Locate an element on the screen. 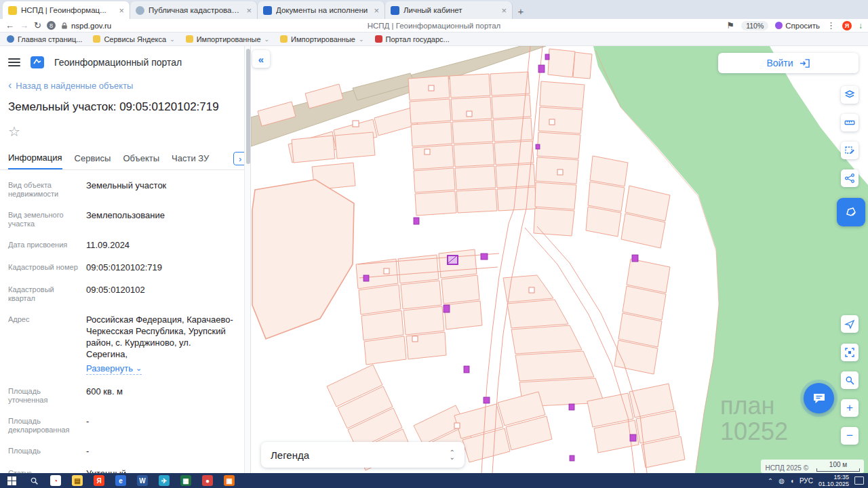 Image resolution: width=868 pixels, height=488 pixels. taskbar-app-yandex: Я is located at coordinates (99, 481).